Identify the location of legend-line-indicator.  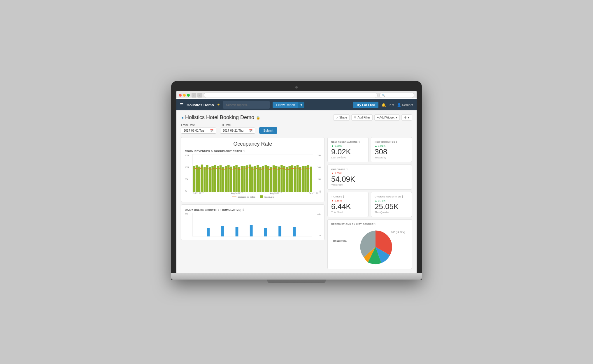
(234, 197).